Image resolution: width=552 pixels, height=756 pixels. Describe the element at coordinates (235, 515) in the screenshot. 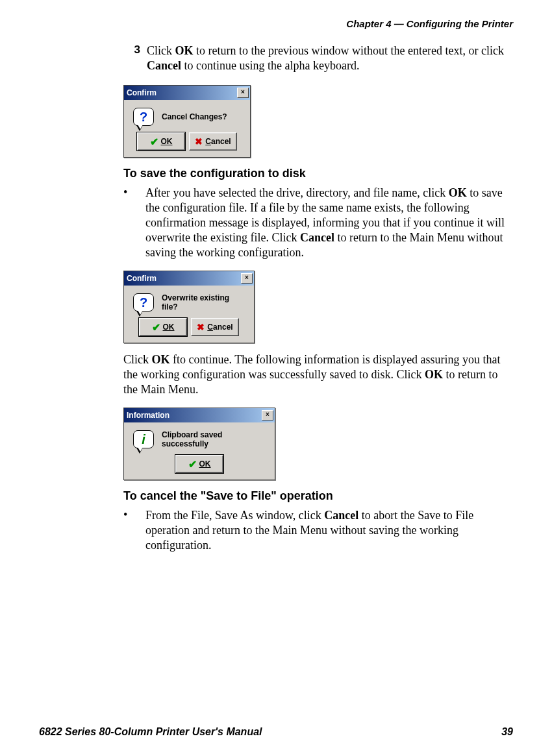

I see `text: From the File, Save As window, click` at that location.